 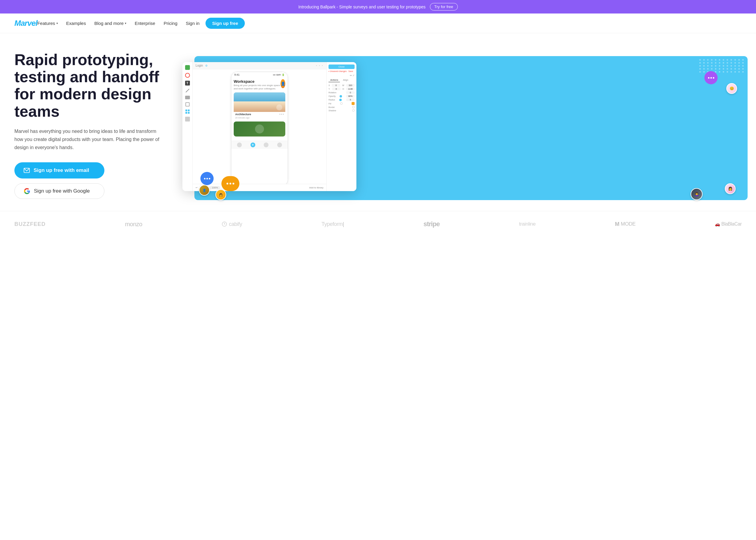 I want to click on avatar-2: 👩, so click(x=221, y=195).